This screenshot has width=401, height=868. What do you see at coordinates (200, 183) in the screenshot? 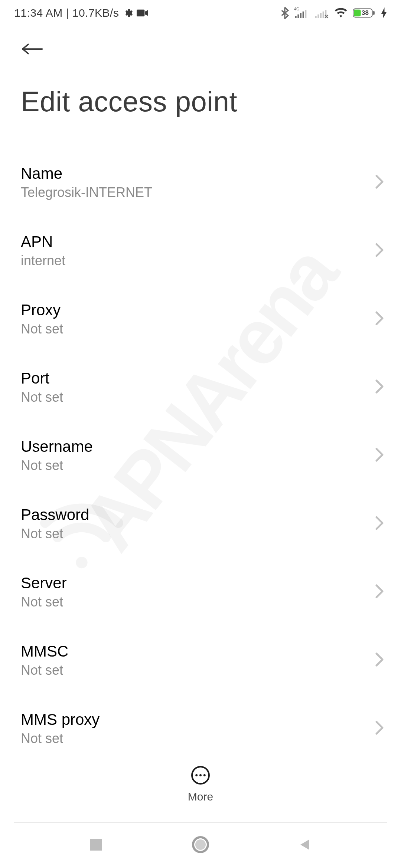
I see `row-name: Name Telegrosik-INTERNET` at bounding box center [200, 183].